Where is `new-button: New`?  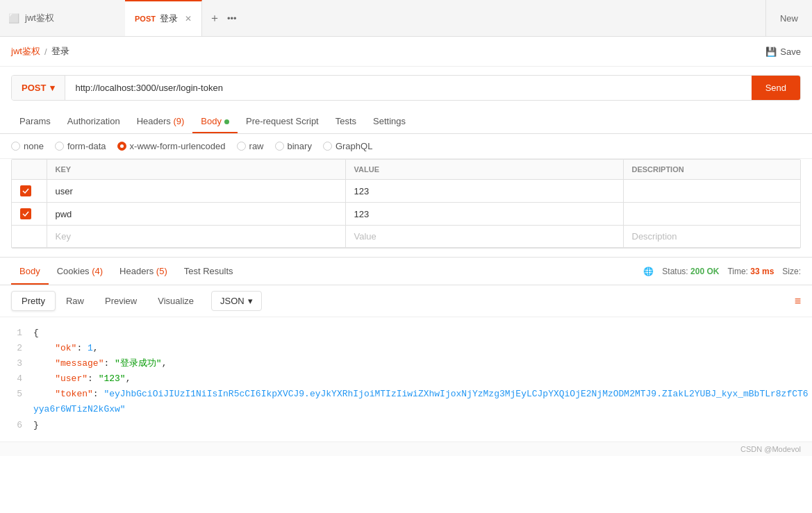 new-button: New is located at coordinates (789, 18).